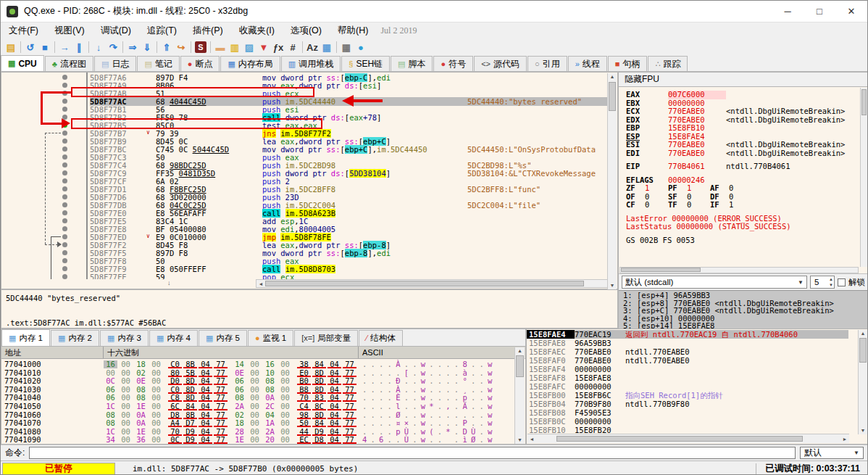  I want to click on step-over-icon: ↷, so click(113, 47).